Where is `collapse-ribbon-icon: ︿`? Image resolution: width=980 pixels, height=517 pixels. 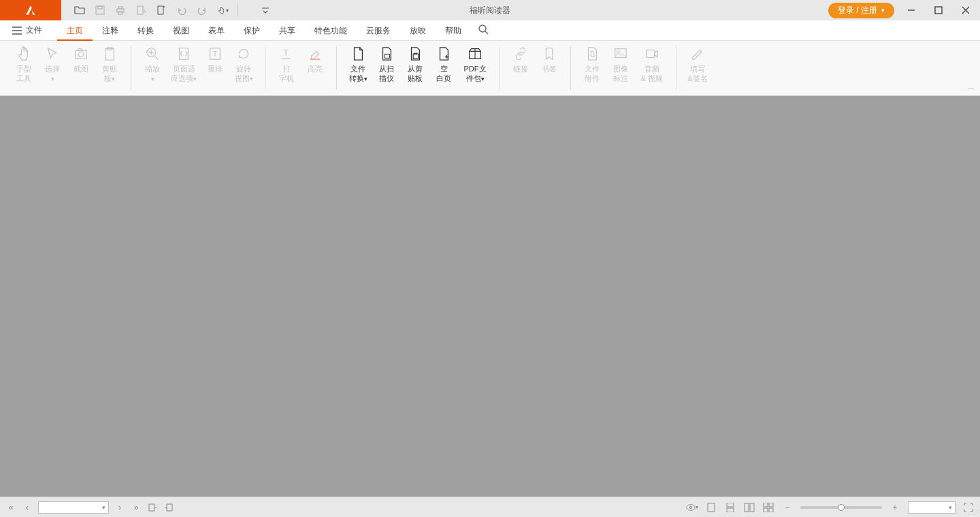 collapse-ribbon-icon: ︿ is located at coordinates (971, 88).